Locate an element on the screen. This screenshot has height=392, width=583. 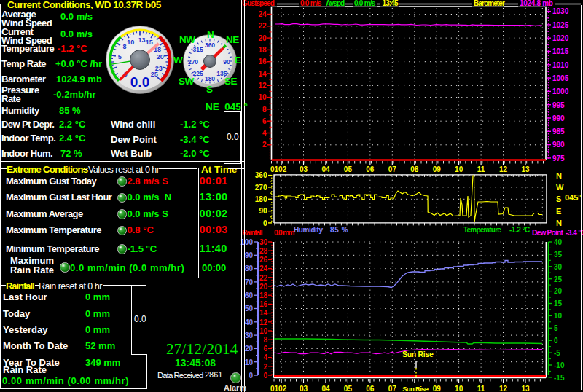
svg-text: 13:45 is located at coordinates (391, 4).